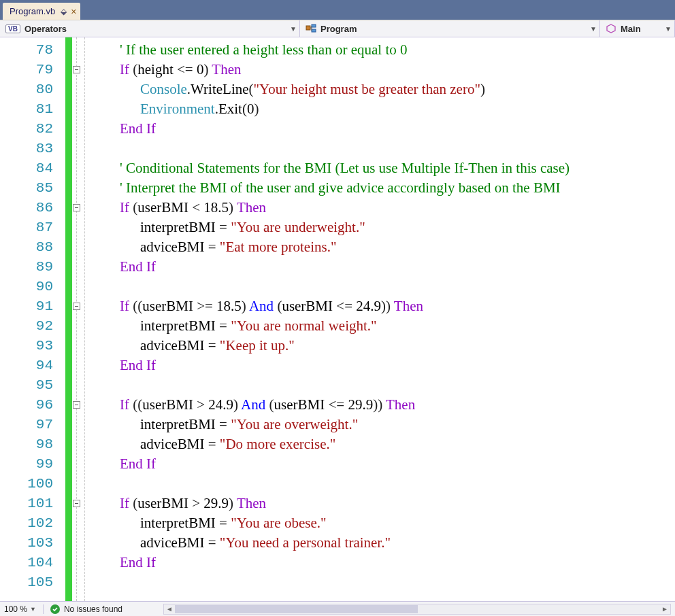  What do you see at coordinates (383, 90) in the screenshot?
I see `code-line: Console.WriteLine("Your height must be g…` at bounding box center [383, 90].